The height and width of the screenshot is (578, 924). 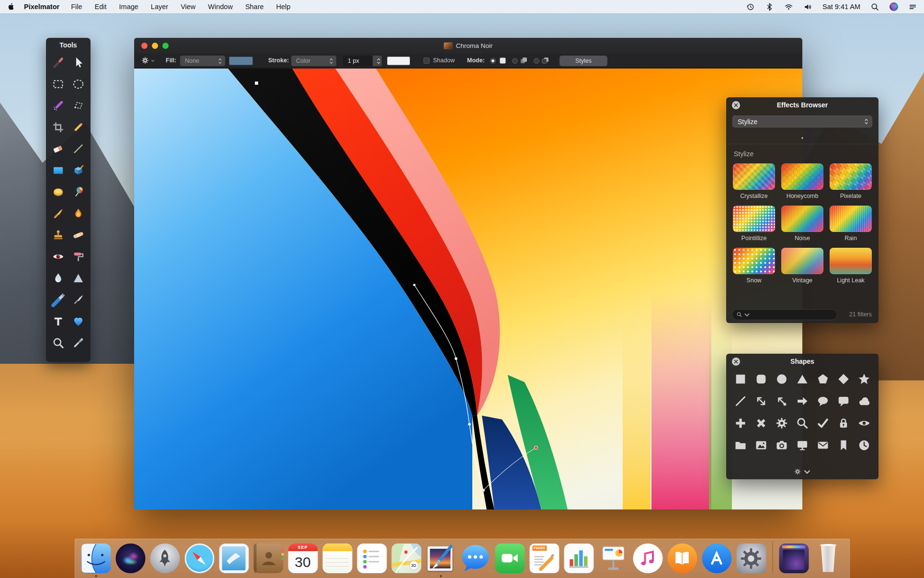 What do you see at coordinates (851, 181) in the screenshot?
I see `filter-pixelate: Pixelate` at bounding box center [851, 181].